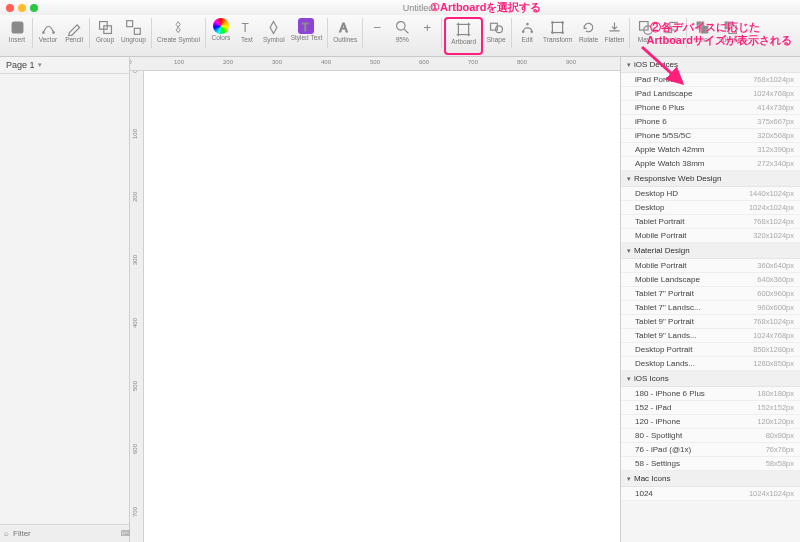  I want to click on symbol-button: Symbol, so click(274, 34).